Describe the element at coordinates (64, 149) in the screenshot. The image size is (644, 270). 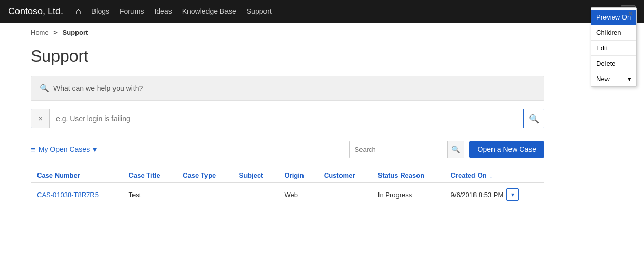
I see `my-open-cases-label: My Open Cases` at that location.